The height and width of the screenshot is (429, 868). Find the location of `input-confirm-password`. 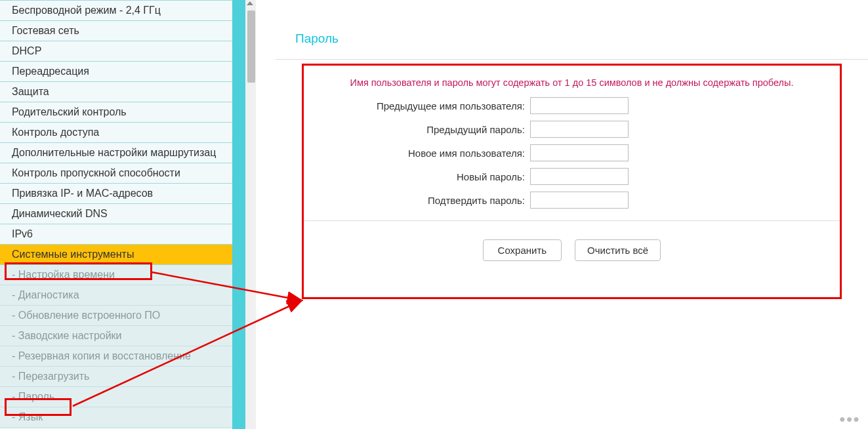

input-confirm-password is located at coordinates (579, 200).